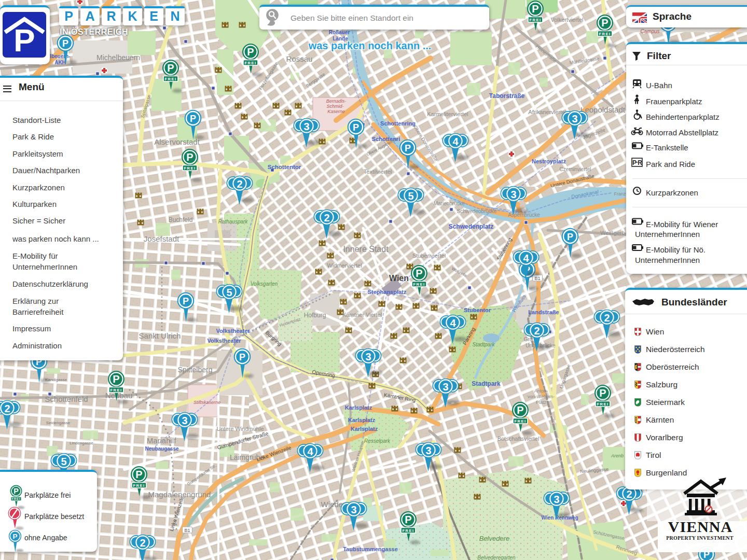 This screenshot has width=747, height=560. I want to click on svg-text: Innere Stadt, so click(366, 249).